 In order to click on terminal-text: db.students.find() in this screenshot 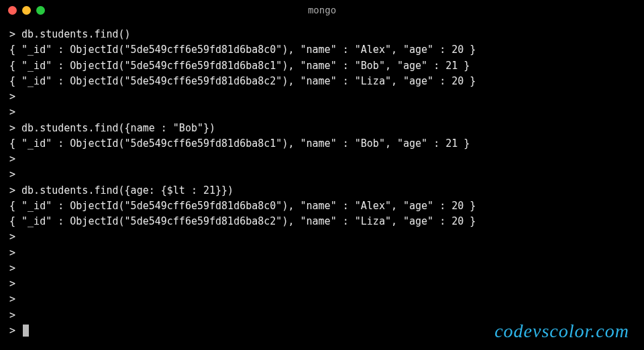, I will do `click(76, 34)`.